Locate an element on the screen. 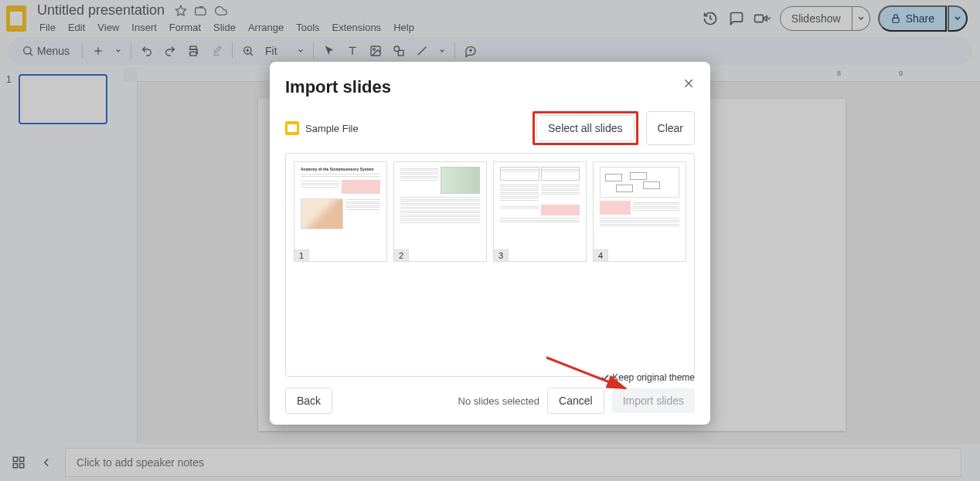 Image resolution: width=980 pixels, height=481 pixels. selection-status: No slides selected is located at coordinates (499, 401).